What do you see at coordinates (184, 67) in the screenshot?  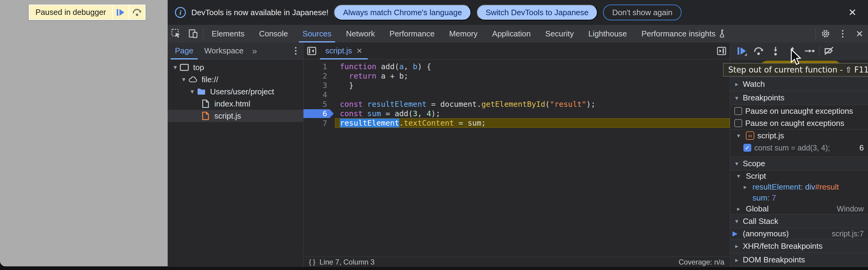 I see `frame-icon` at bounding box center [184, 67].